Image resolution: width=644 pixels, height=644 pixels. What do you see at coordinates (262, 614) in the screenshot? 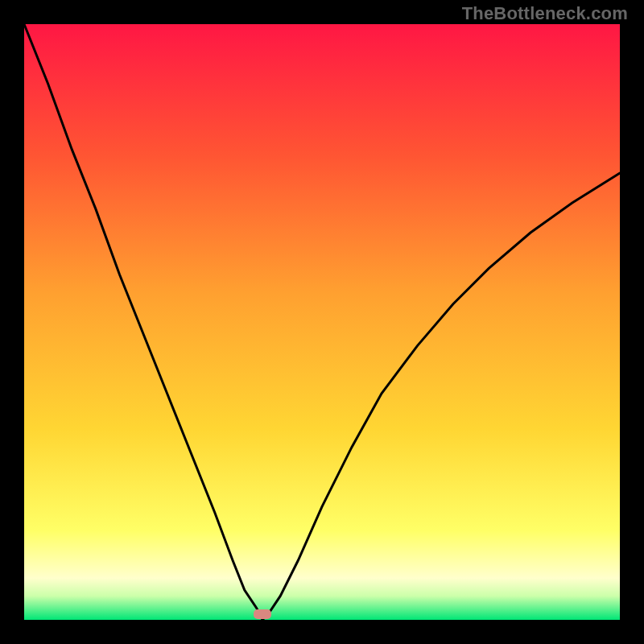
I see `optimum-marker` at bounding box center [262, 614].